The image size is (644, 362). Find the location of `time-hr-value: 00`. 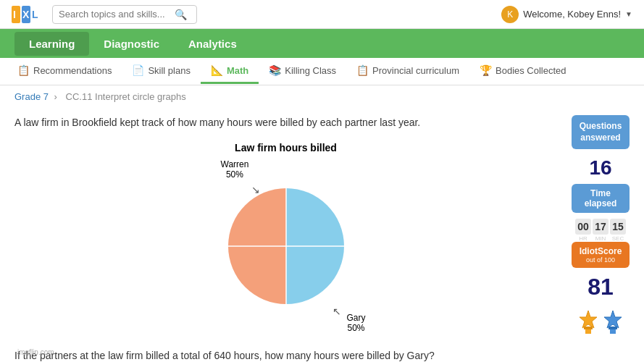

time-hr-value: 00 is located at coordinates (583, 227).